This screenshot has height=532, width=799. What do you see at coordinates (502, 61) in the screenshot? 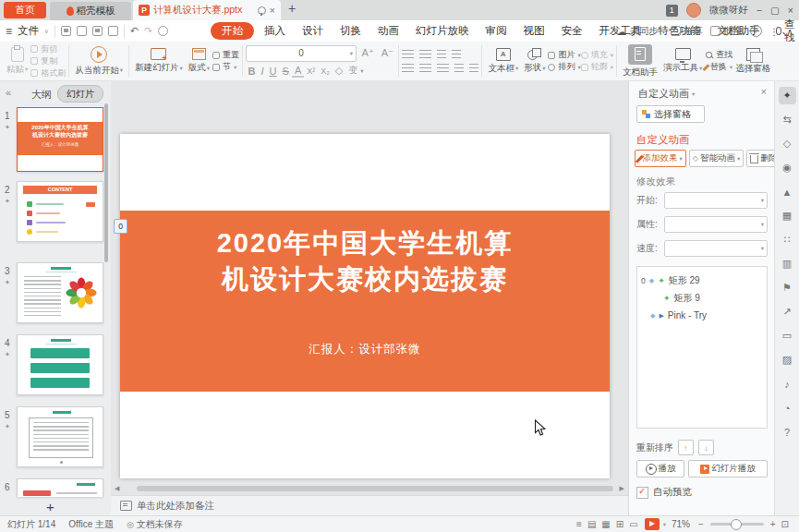
I see `textbox-button: 文本框` at bounding box center [502, 61].